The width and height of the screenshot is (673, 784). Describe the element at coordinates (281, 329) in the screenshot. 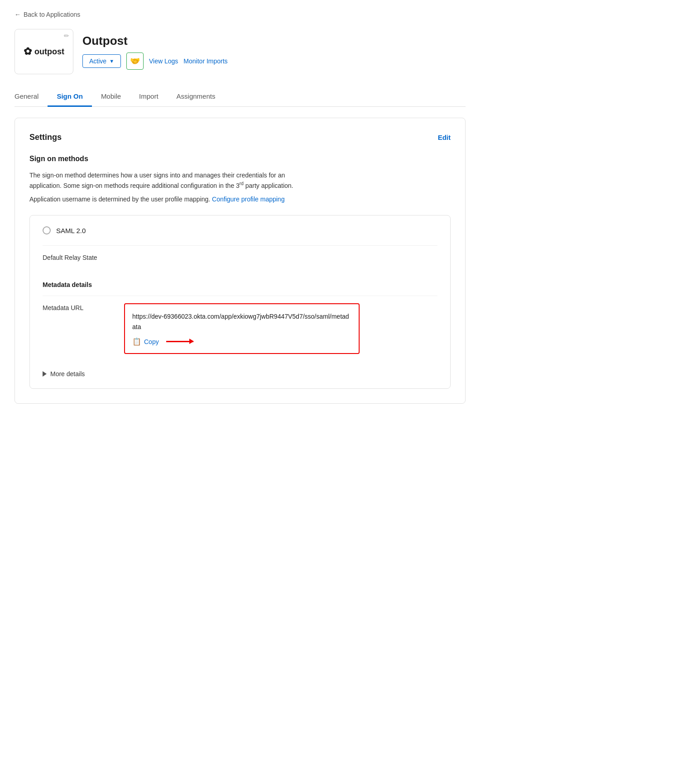

I see `metadata-url-value-area: https://dev-69366023.okta.com/app/exkiow…` at that location.